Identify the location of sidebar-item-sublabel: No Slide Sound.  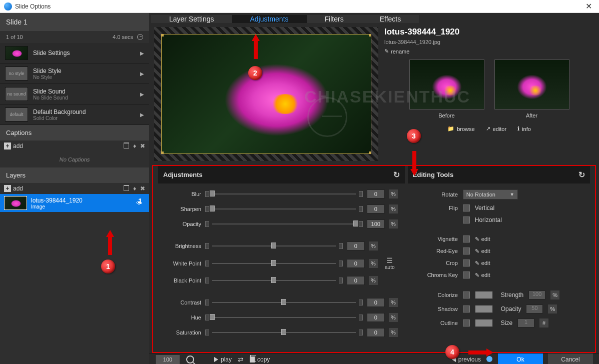
(87, 98).